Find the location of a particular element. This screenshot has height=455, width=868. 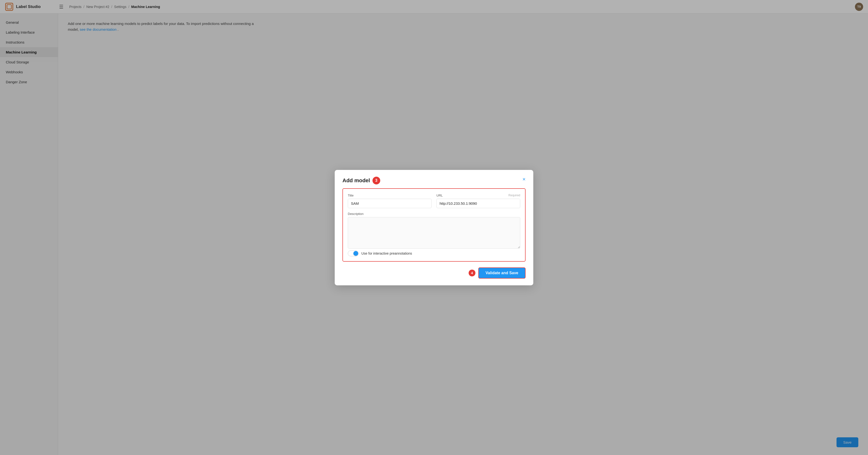

url-label: URL is located at coordinates (439, 195).